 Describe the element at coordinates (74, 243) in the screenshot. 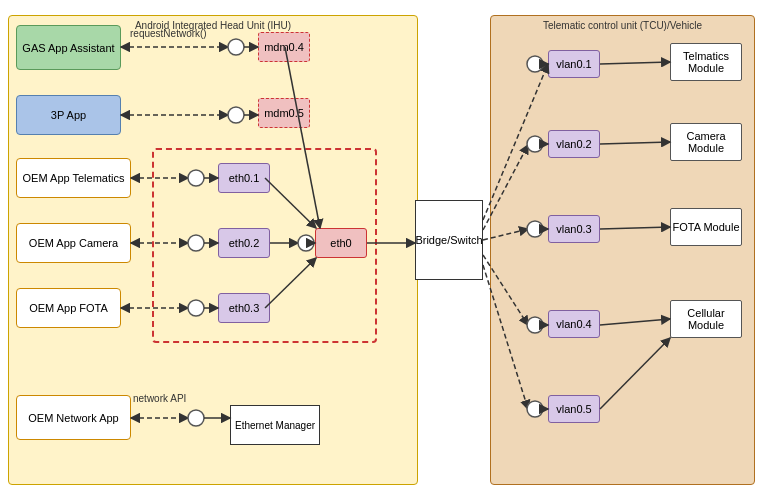

I see `oem-camera-box: OEM App Camera` at that location.